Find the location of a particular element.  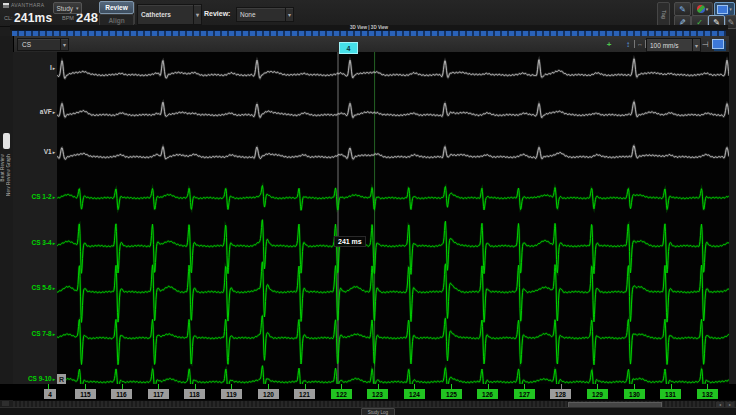

tag-tab: Tag is located at coordinates (664, 14).